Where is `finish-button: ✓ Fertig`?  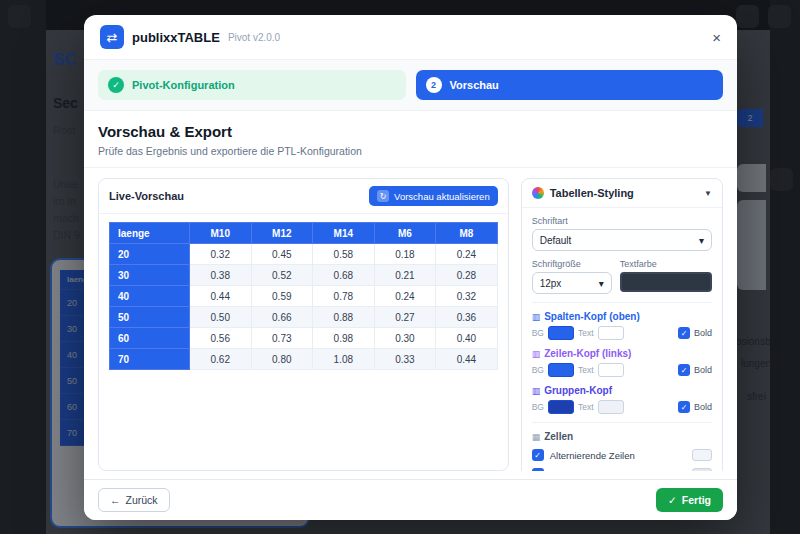
finish-button: ✓ Fertig is located at coordinates (690, 500).